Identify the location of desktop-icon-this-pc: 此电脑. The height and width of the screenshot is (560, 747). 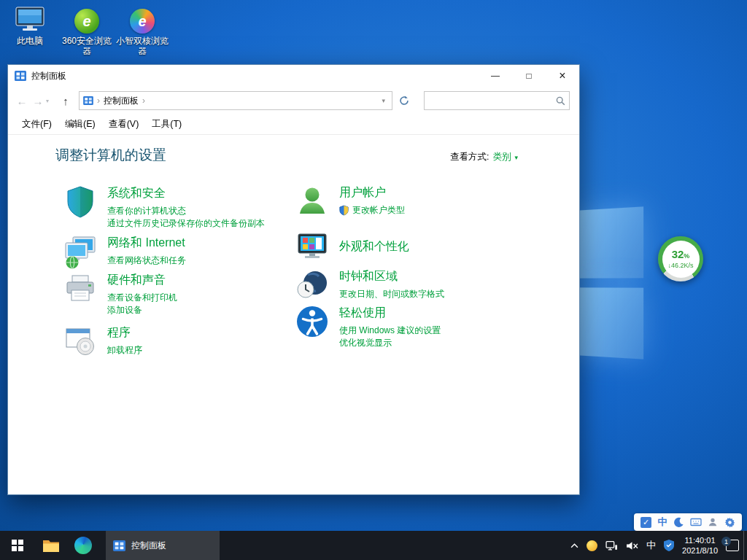
(30, 25).